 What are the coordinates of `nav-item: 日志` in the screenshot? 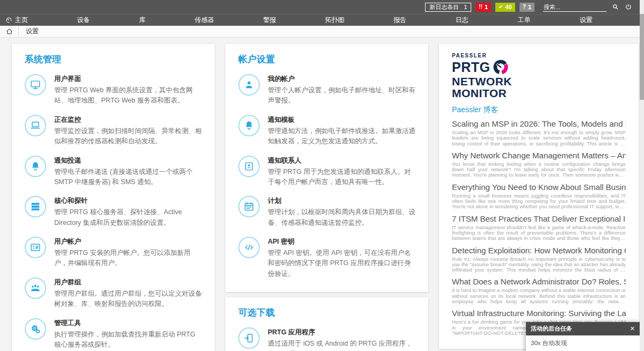 It's located at (462, 20).